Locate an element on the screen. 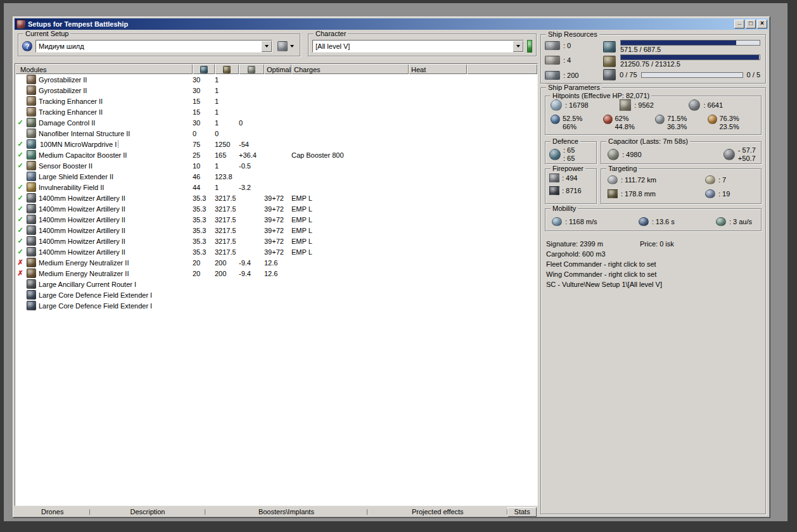  tab-boosters-implants: Boosters\Implants is located at coordinates (286, 512).